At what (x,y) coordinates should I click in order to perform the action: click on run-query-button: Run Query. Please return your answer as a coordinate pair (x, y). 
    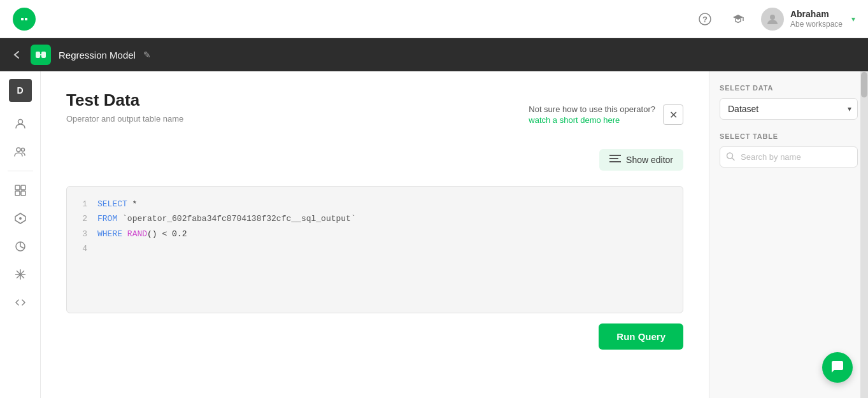
    Looking at the image, I should click on (641, 336).